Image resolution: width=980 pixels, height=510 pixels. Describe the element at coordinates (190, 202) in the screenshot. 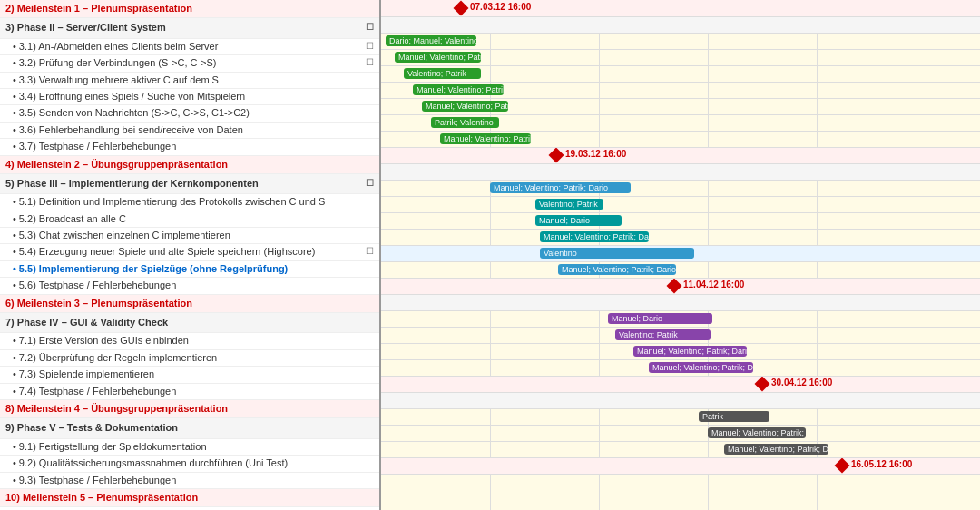

I see `list-item: •5.1) Definition und Implementierung des…` at that location.